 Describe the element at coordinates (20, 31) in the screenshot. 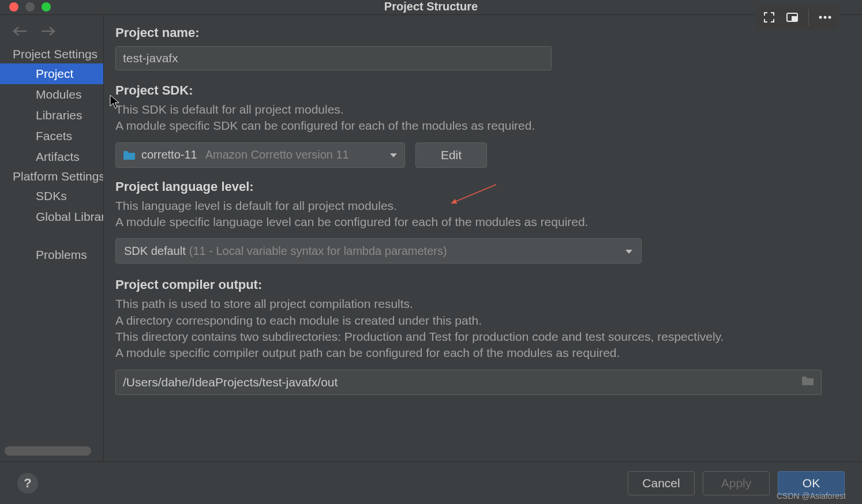

I see `back-button` at that location.